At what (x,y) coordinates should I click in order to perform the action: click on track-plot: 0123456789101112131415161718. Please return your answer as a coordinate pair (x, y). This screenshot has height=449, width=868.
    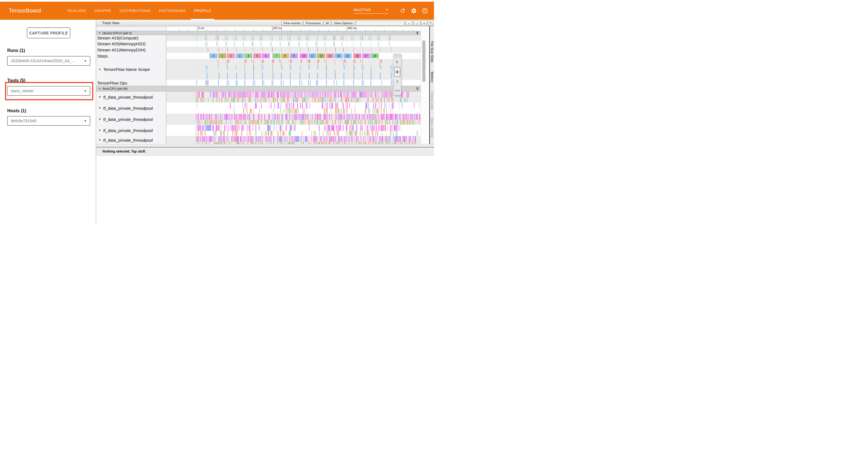
    Looking at the image, I should click on (293, 56).